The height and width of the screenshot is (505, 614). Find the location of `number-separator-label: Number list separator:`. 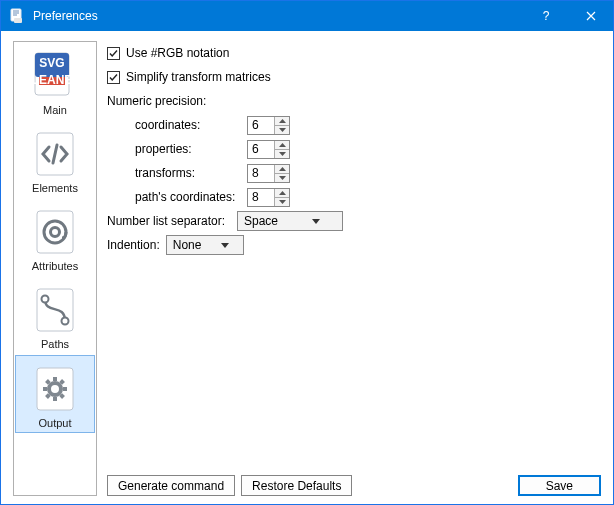

number-separator-label: Number list separator: is located at coordinates (169, 221).